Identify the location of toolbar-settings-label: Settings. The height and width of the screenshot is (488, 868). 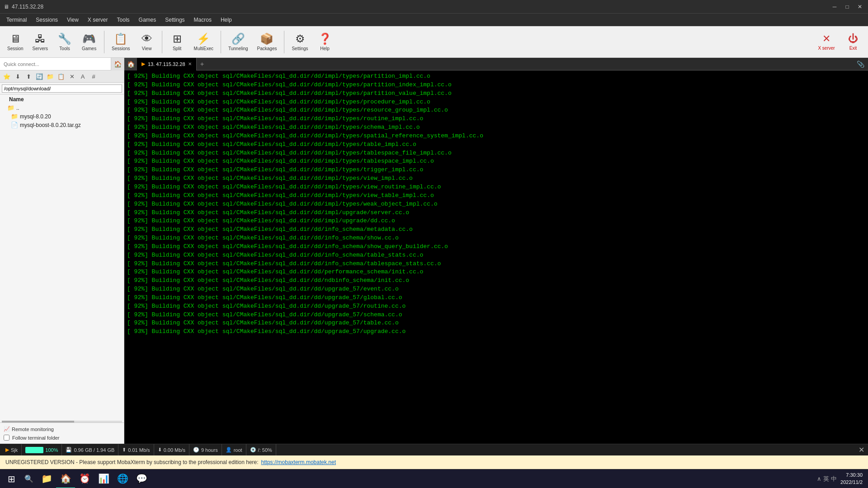
(300, 49).